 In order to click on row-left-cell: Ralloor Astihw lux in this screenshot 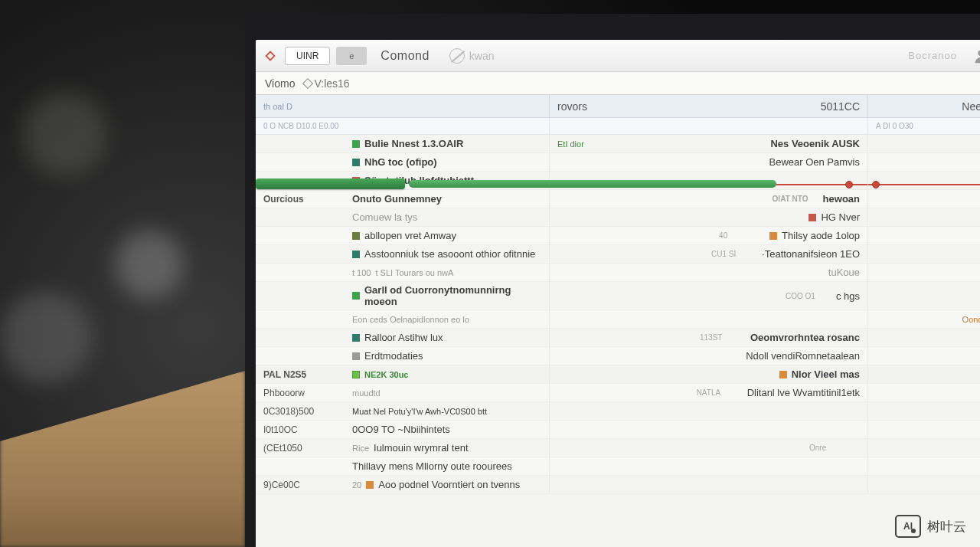, I will do `click(403, 337)`.